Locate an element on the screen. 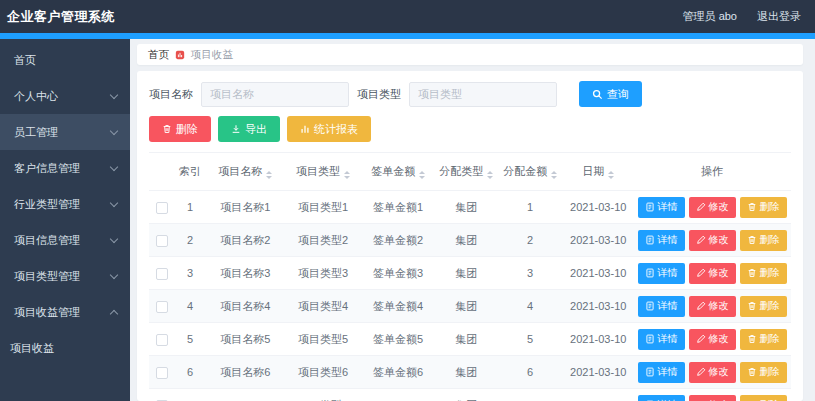 This screenshot has height=401, width=815. report-button: 统计报表 is located at coordinates (329, 129).